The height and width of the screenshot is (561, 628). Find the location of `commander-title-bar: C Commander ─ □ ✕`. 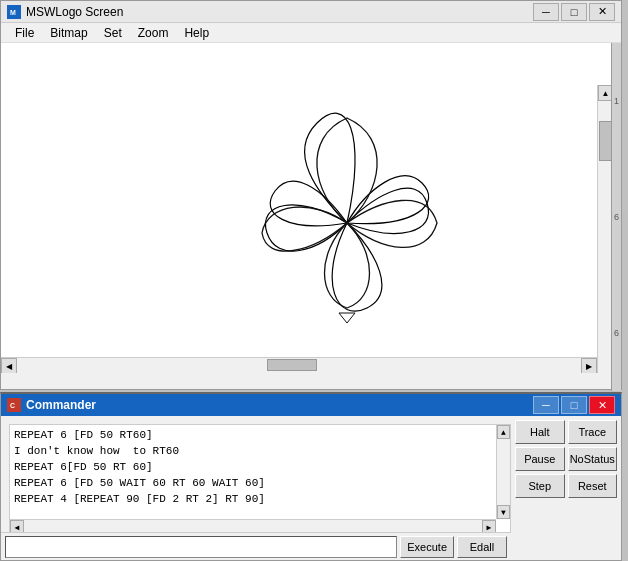

commander-title-bar: C Commander ─ □ ✕ is located at coordinates (311, 405).